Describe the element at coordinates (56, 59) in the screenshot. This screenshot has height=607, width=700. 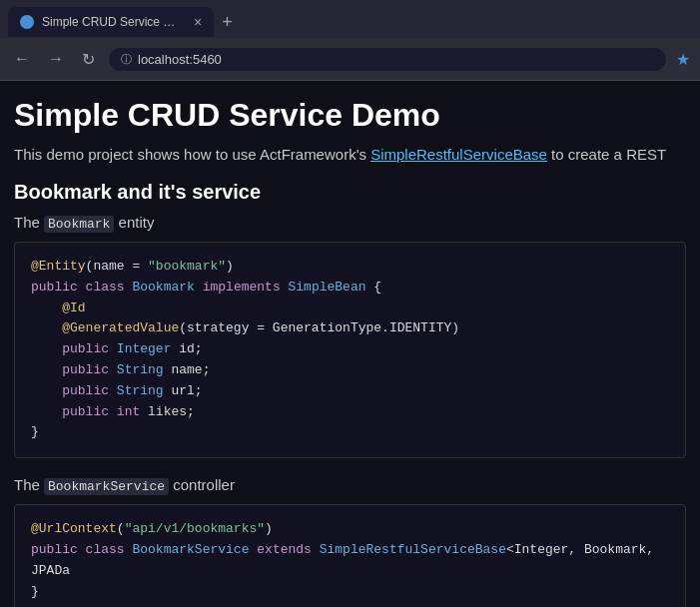
I see `forward-button: →` at that location.